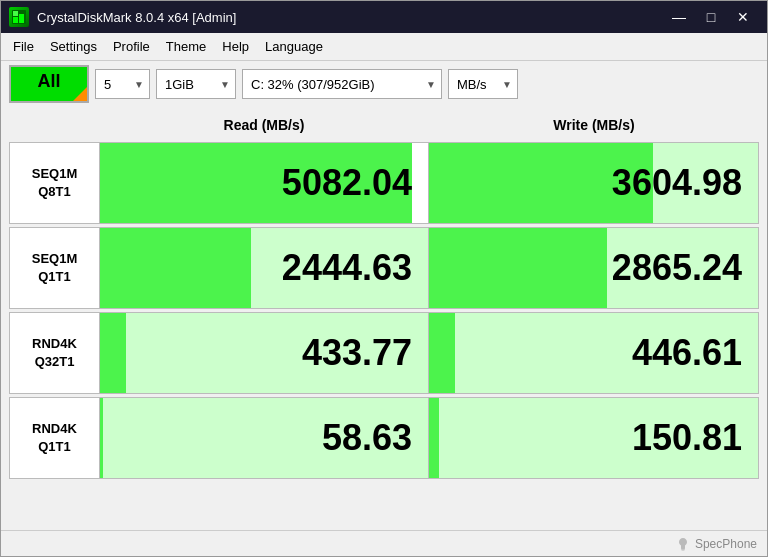 The width and height of the screenshot is (768, 557). What do you see at coordinates (294, 46) in the screenshot?
I see `menu-language: Language` at bounding box center [294, 46].